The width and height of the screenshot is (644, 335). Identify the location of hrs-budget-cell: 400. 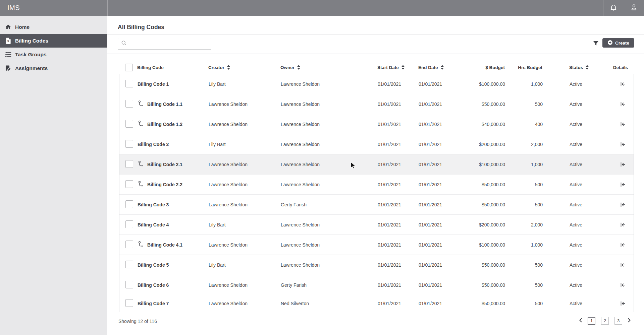
(524, 124).